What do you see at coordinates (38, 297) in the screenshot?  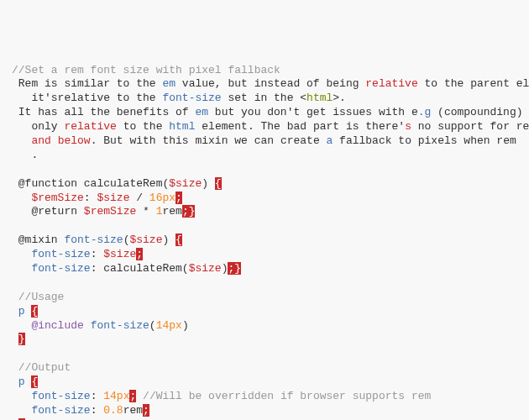 I see `code-token: //Usage` at bounding box center [38, 297].